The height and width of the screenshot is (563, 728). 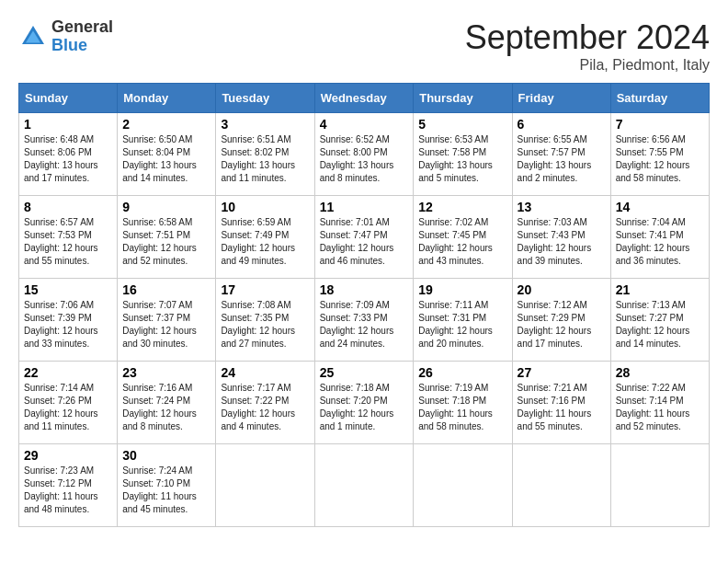 What do you see at coordinates (562, 159) in the screenshot?
I see `day-info: Sunrise: 6:55 AM Sunset: 7:57 PM Dayligh…` at bounding box center [562, 159].